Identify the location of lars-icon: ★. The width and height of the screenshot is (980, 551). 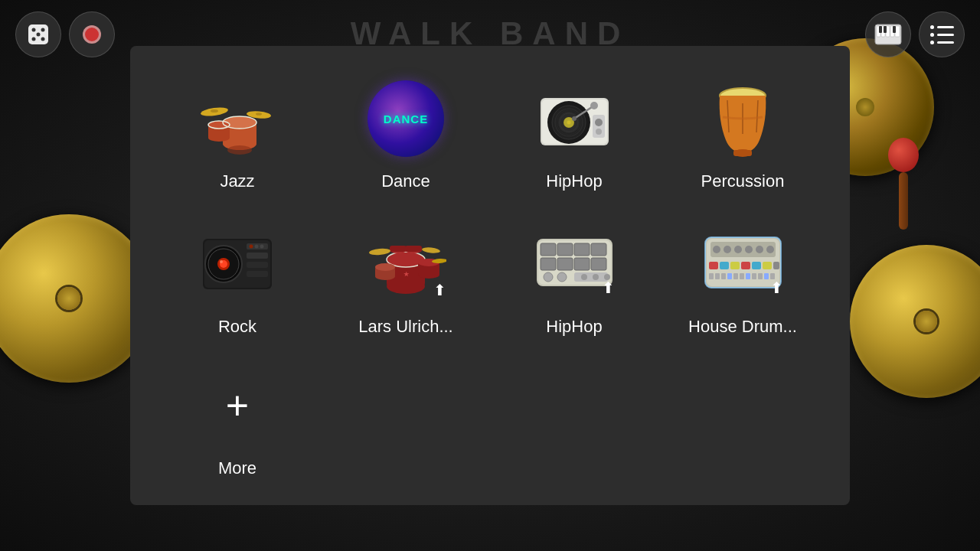
(406, 264).